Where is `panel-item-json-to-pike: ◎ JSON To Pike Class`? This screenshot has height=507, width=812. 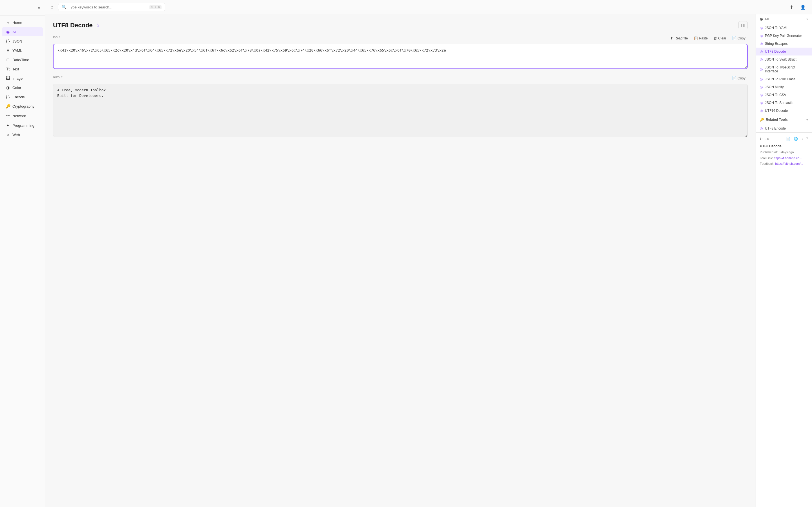 panel-item-json-to-pike: ◎ JSON To Pike Class is located at coordinates (784, 79).